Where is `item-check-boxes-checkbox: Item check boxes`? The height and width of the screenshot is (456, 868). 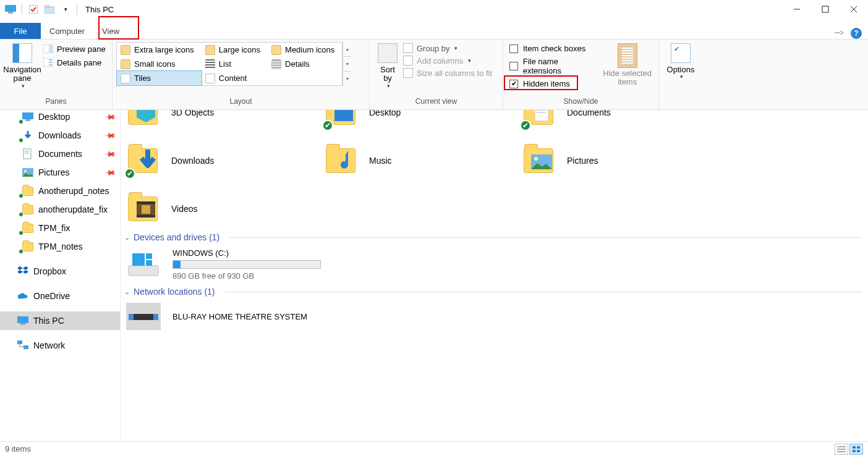
item-check-boxes-checkbox: Item check boxes is located at coordinates (553, 48).